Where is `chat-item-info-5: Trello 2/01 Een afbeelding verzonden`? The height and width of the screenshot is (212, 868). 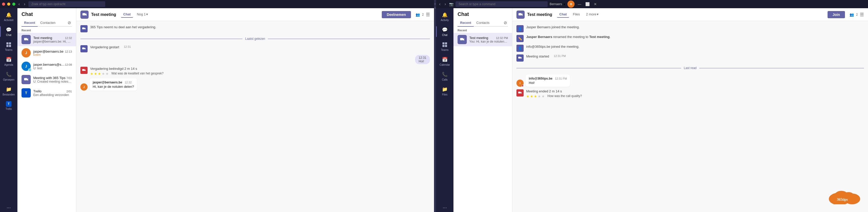
chat-item-info-5: Trello 2/01 Een afbeelding verzonden is located at coordinates (53, 93).